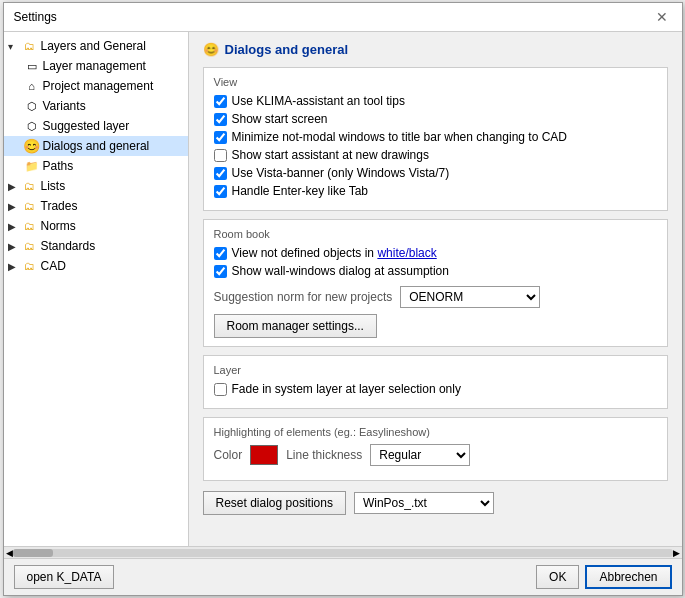 The image size is (685, 598). I want to click on sidebar-label-trades: Trades, so click(60, 206).